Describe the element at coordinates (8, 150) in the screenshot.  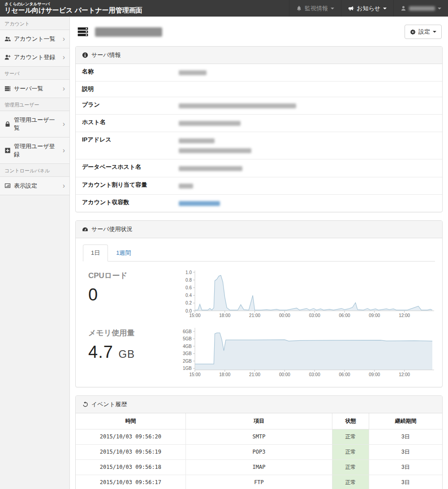
I see `plus-square-icon` at that location.